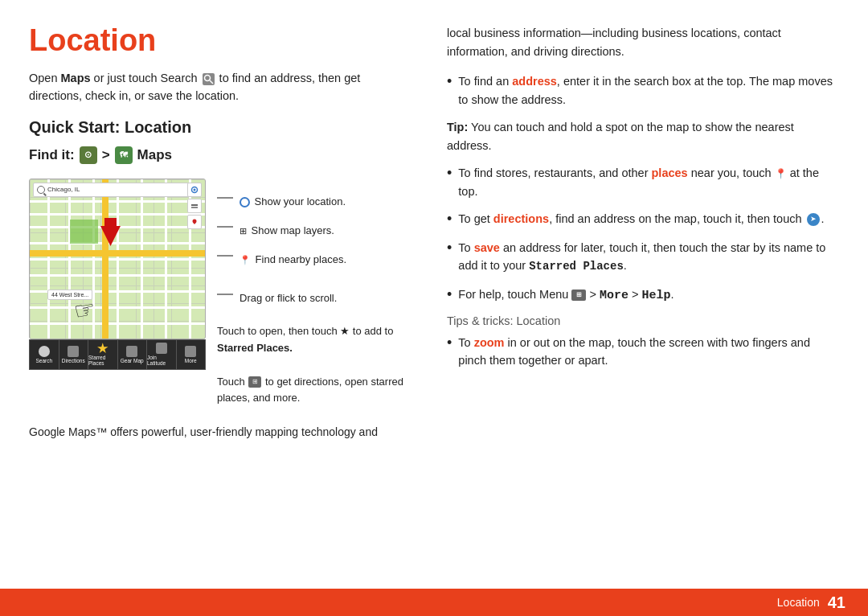  What do you see at coordinates (316, 390) in the screenshot?
I see `annotation-grid-directions: Touch ⊞ to get directions, open starred …` at bounding box center [316, 390].